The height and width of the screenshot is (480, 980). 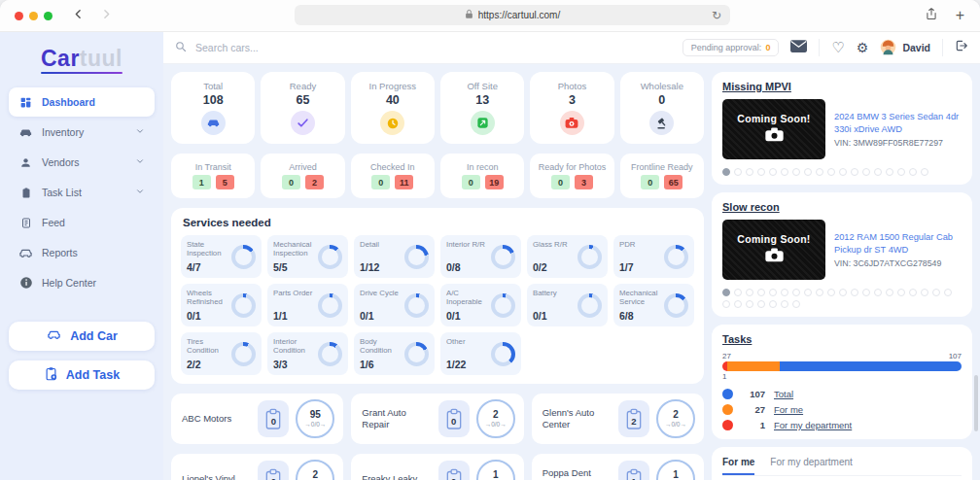 I want to click on pending-approval-badge: Pending approval: 0, so click(x=731, y=48).